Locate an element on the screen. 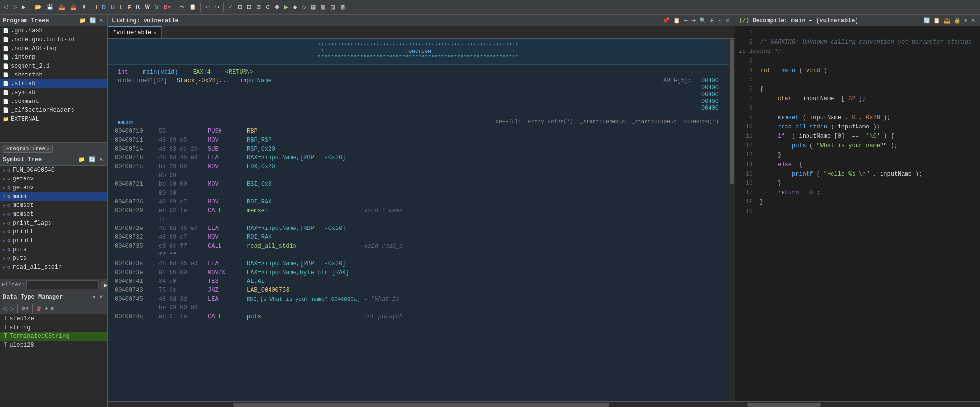  dc-var-name: inputName is located at coordinates (818, 99).